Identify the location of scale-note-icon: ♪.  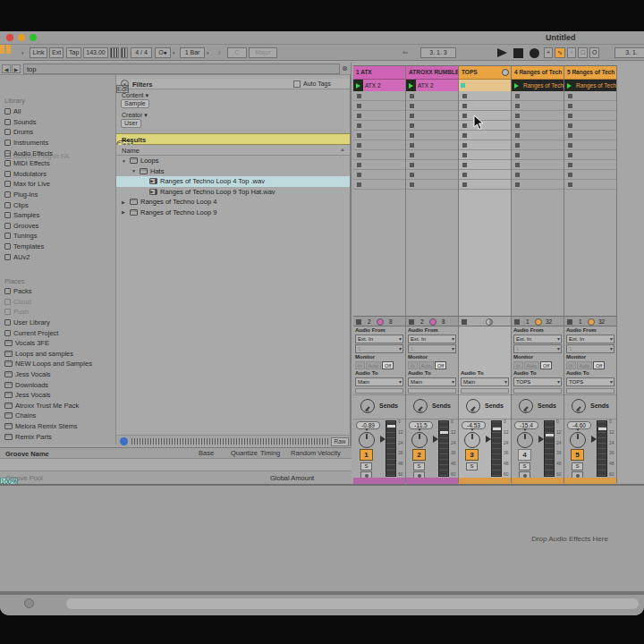
(219, 52).